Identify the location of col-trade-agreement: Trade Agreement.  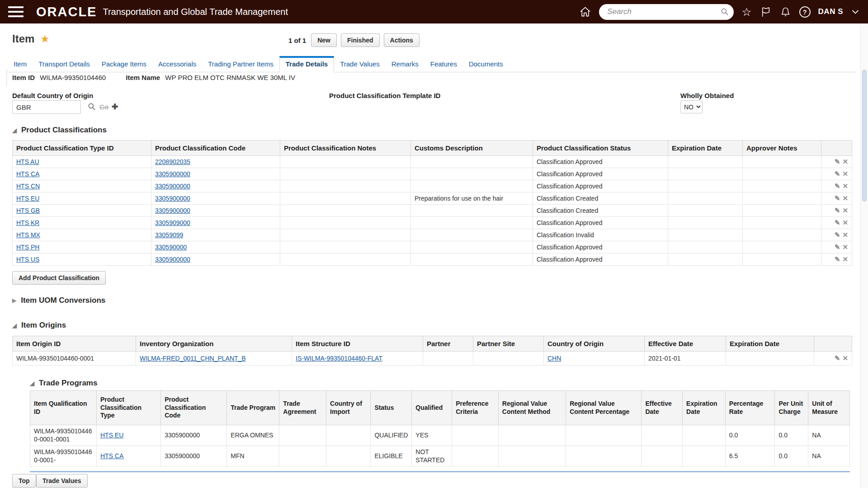
(303, 408).